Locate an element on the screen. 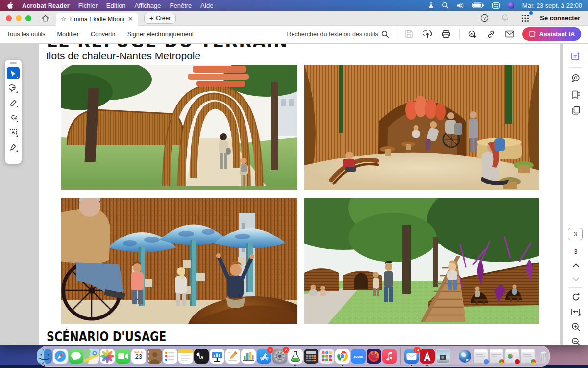  page-thumbnails-button is located at coordinates (576, 110).